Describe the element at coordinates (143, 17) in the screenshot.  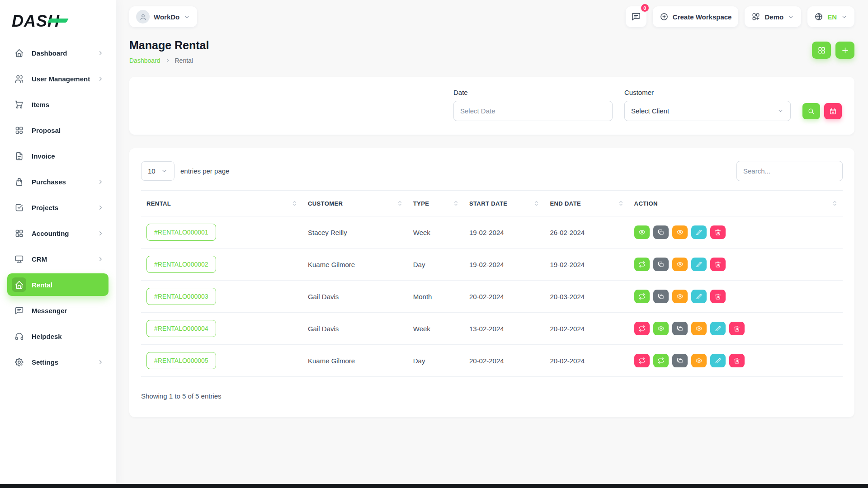
I see `workspace-avatar` at that location.